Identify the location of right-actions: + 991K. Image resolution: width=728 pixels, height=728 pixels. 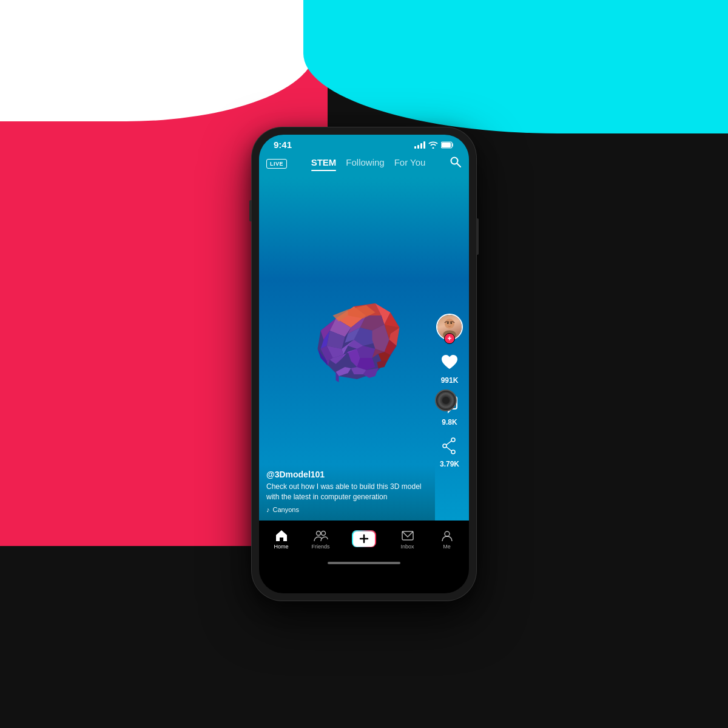
(450, 393).